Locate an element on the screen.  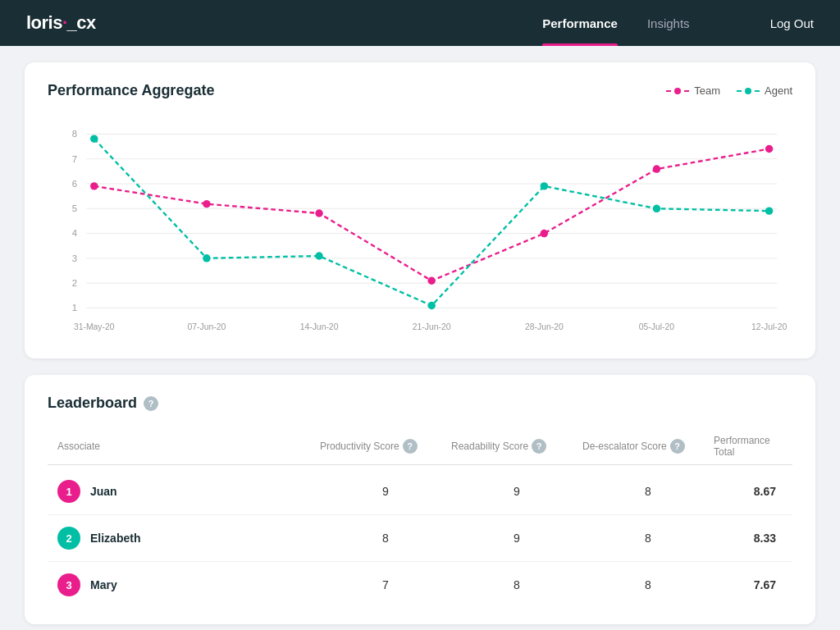
chart-card-header: Performance Aggregate Team Agent is located at coordinates (420, 90).